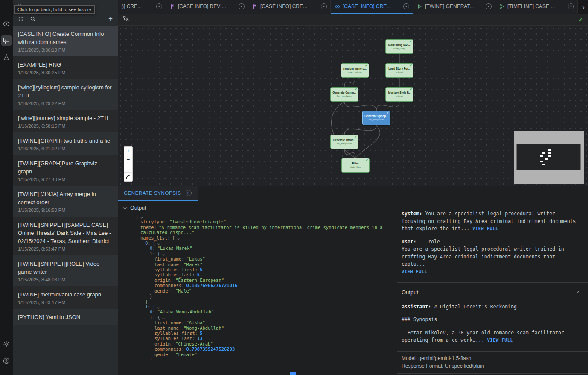 The width and height of the screenshot is (588, 375). I want to click on json-line: 1:[, so click(264, 307).